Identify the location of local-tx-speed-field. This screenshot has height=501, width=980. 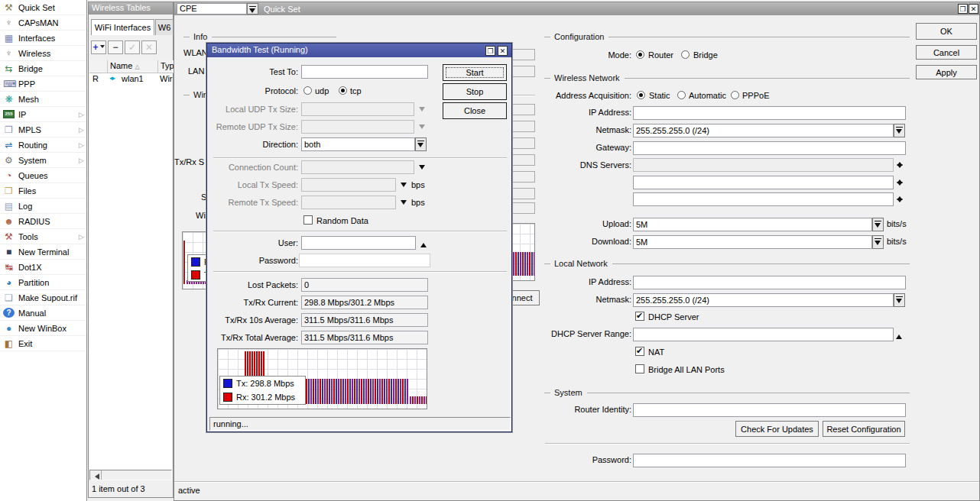
(349, 185).